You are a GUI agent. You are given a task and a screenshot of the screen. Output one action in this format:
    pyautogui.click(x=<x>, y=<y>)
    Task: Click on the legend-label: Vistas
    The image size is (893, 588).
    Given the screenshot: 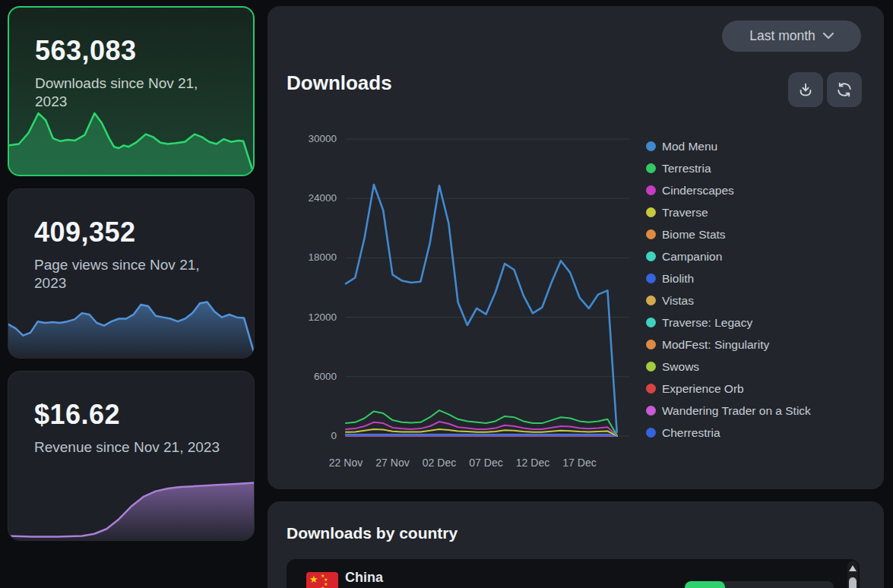 What is the action you would take?
    pyautogui.click(x=678, y=301)
    